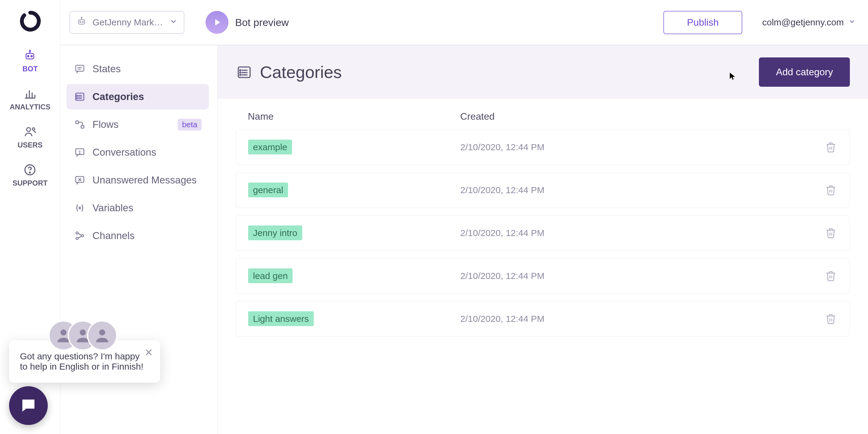 The image size is (868, 434). What do you see at coordinates (281, 319) in the screenshot?
I see `category-tag: Light answers` at bounding box center [281, 319].